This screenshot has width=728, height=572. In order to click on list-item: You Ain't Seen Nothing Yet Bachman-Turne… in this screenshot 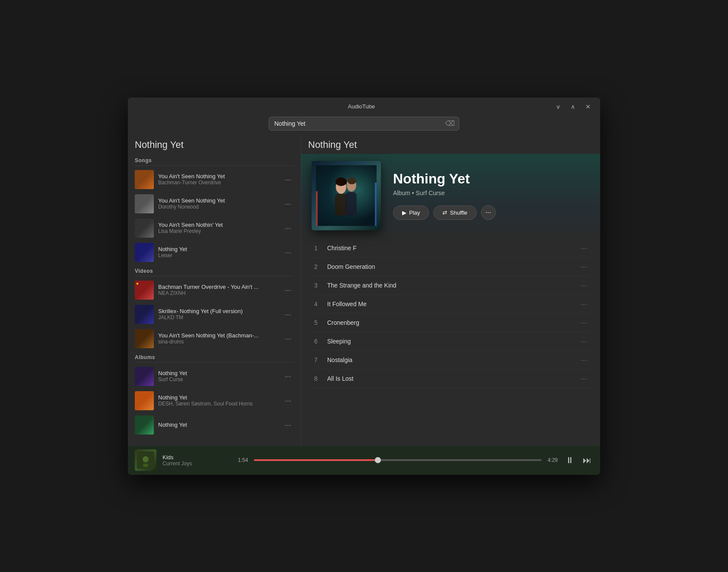, I will do `click(214, 180)`.